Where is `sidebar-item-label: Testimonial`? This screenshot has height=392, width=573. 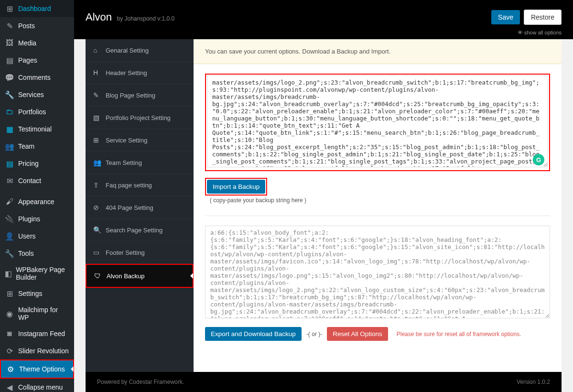
sidebar-item-label: Testimonial is located at coordinates (35, 129).